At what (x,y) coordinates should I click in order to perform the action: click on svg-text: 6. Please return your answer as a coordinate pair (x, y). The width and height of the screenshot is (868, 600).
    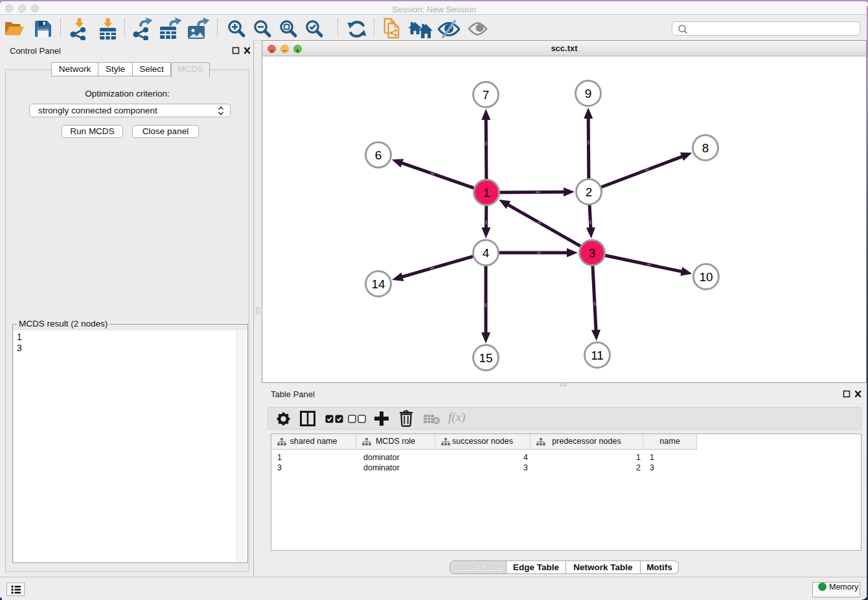
    Looking at the image, I should click on (378, 156).